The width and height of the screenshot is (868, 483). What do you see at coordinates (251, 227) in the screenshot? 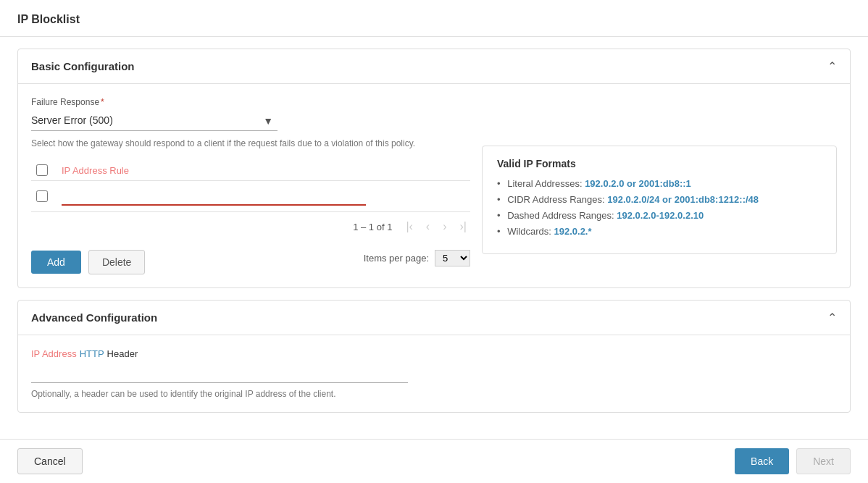
I see `pagination-area: 1 – 1 of 1 |‹ ‹ › ›|` at bounding box center [251, 227].